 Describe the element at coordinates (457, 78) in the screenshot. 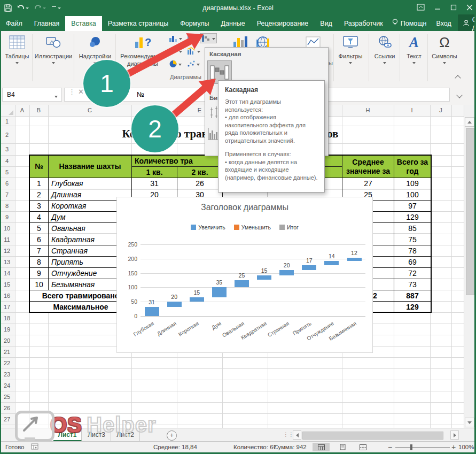

I see `collapse-ribbon-icon` at that location.